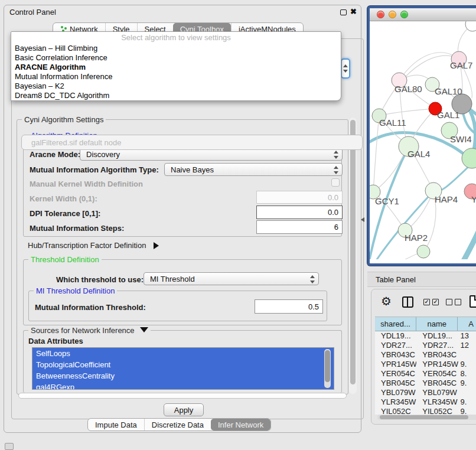  I want to click on which-threshold-value: MI Threshold, so click(172, 279).